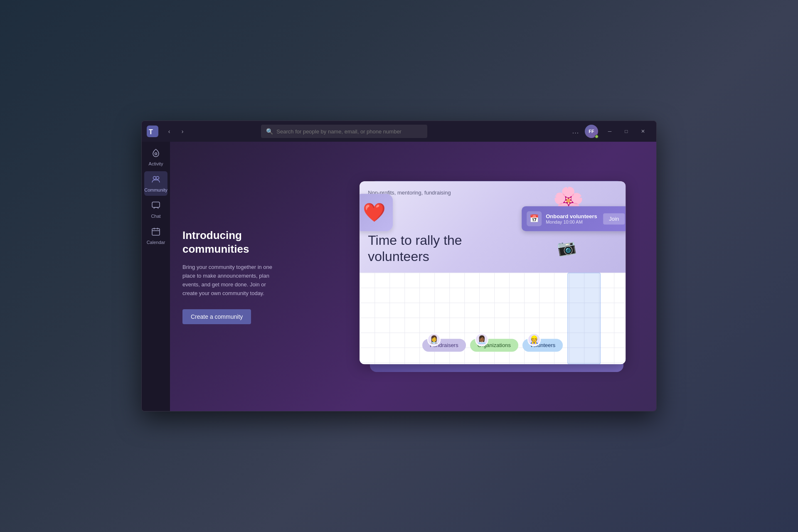 The width and height of the screenshot is (798, 532). Describe the element at coordinates (169, 131) in the screenshot. I see `back-button: ‹` at that location.